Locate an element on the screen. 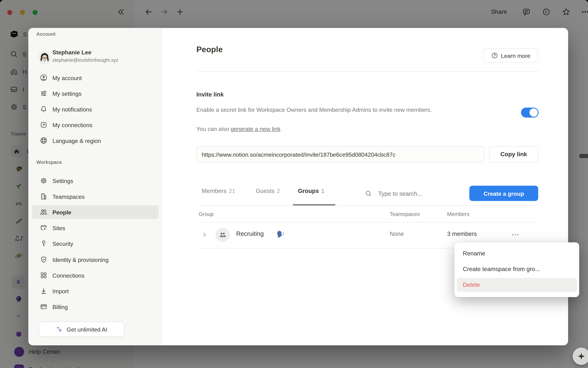 The height and width of the screenshot is (368, 588). window-edge-handle is located at coordinates (584, 156).